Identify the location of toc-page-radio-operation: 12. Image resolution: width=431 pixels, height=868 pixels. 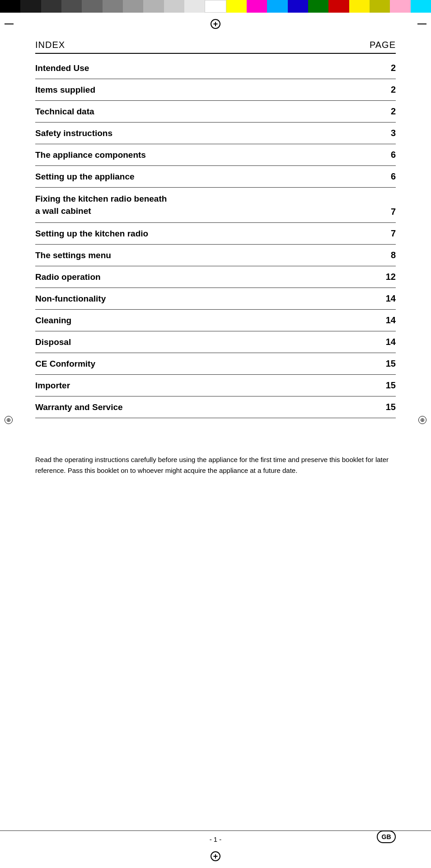
(374, 277).